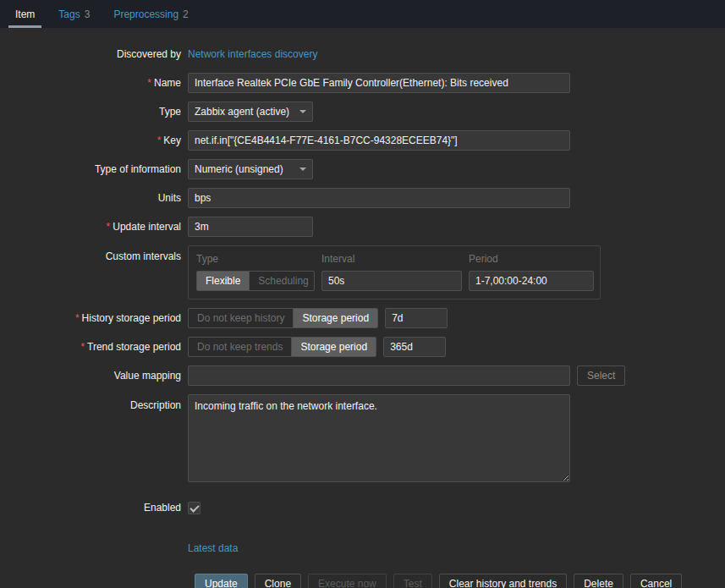 Image resolution: width=725 pixels, height=588 pixels. I want to click on custom-intervals-label: Custom intervals, so click(94, 256).